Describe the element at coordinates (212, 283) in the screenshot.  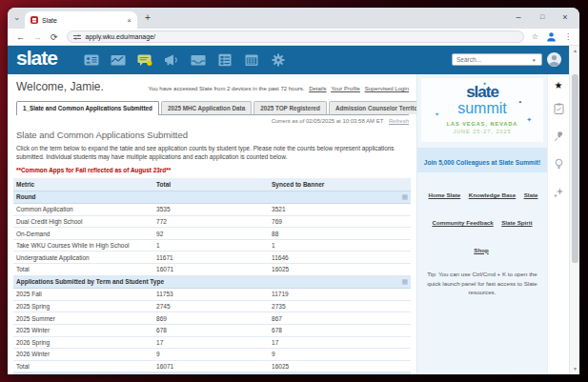
I see `section-term-student-type: Applications Submitted by Term and Stude…` at that location.